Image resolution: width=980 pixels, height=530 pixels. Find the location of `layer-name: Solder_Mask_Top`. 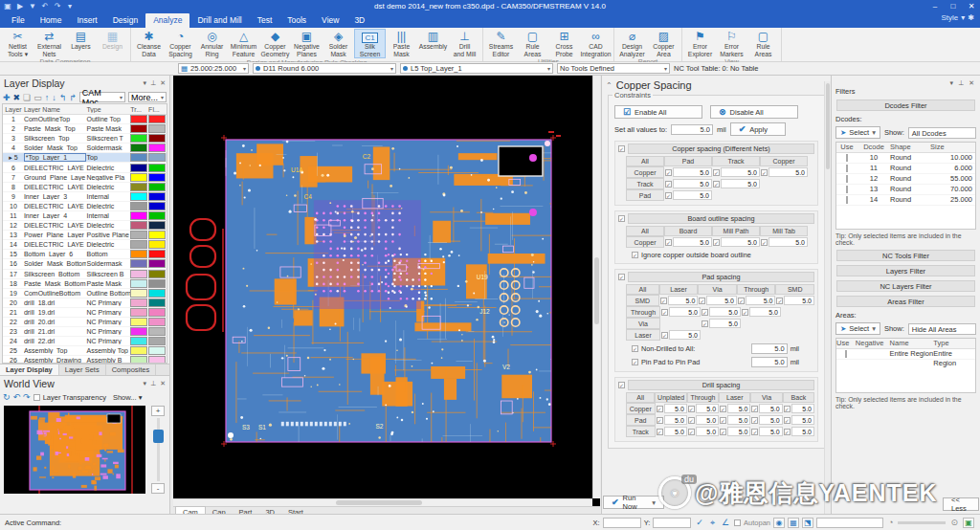

layer-name: Solder_Mask_Top is located at coordinates (56, 147).